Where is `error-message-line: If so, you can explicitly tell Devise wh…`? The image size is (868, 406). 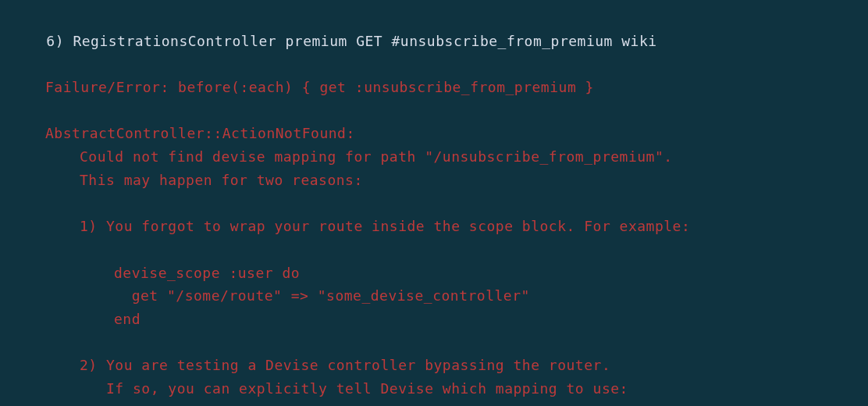 error-message-line: If so, you can explicitly tell Devise wh… is located at coordinates (436, 389).